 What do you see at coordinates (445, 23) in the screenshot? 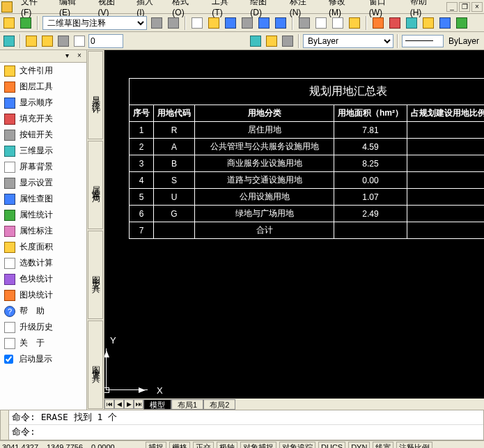
I see `tool-btn-e` at bounding box center [445, 23].